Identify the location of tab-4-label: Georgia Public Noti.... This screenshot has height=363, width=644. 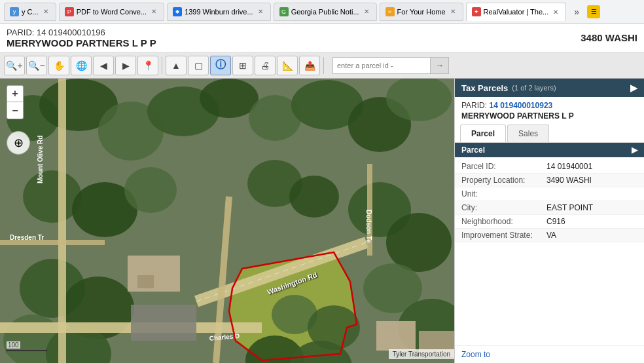
(325, 12).